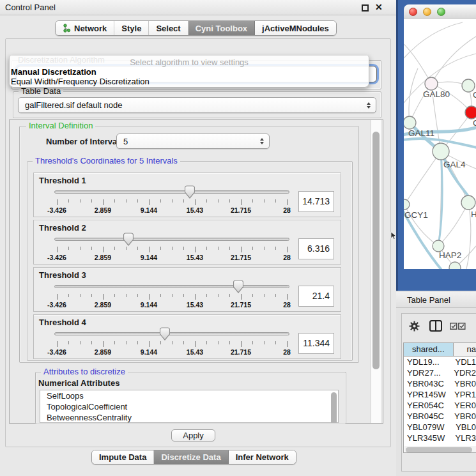  I want to click on table-data-combobox: galFiltered.sif default node, so click(197, 105).